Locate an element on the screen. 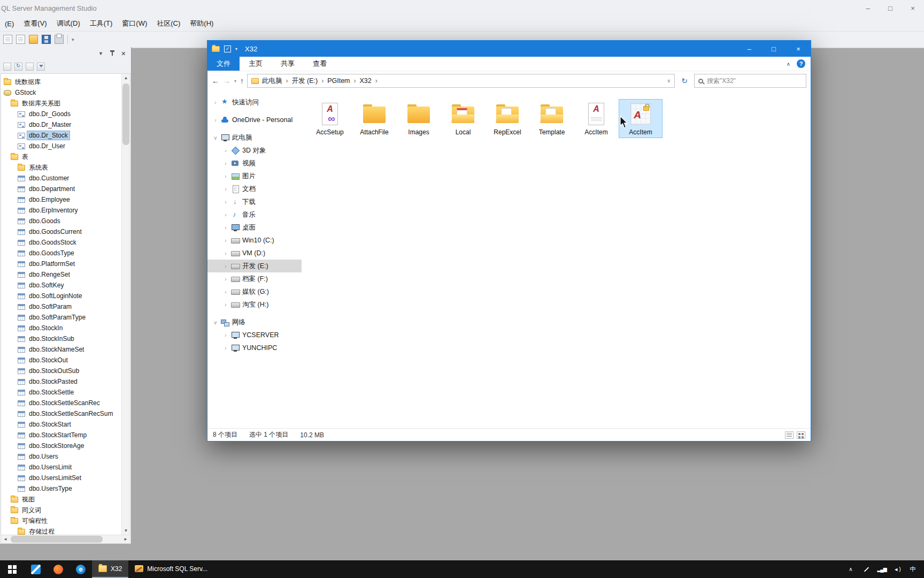 The image size is (924, 578). toolbar-overflow-icon: ▾ is located at coordinates (73, 40).